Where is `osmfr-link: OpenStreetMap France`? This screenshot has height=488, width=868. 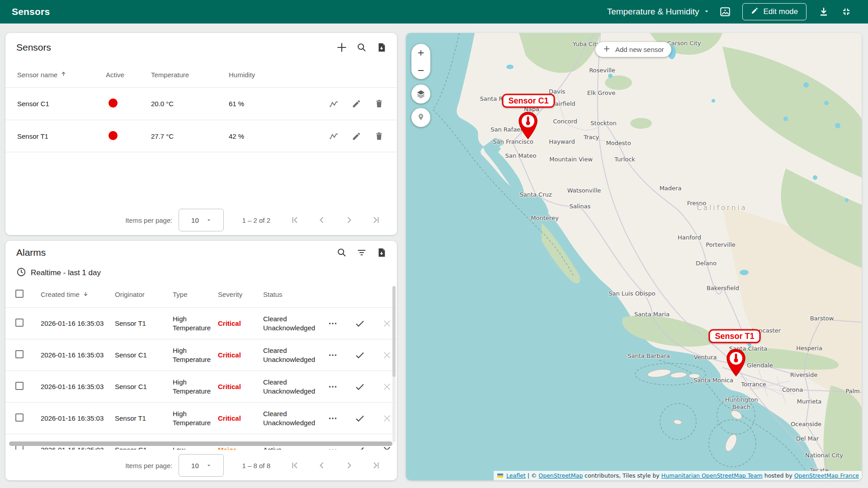 osmfr-link: OpenStreetMap France is located at coordinates (826, 475).